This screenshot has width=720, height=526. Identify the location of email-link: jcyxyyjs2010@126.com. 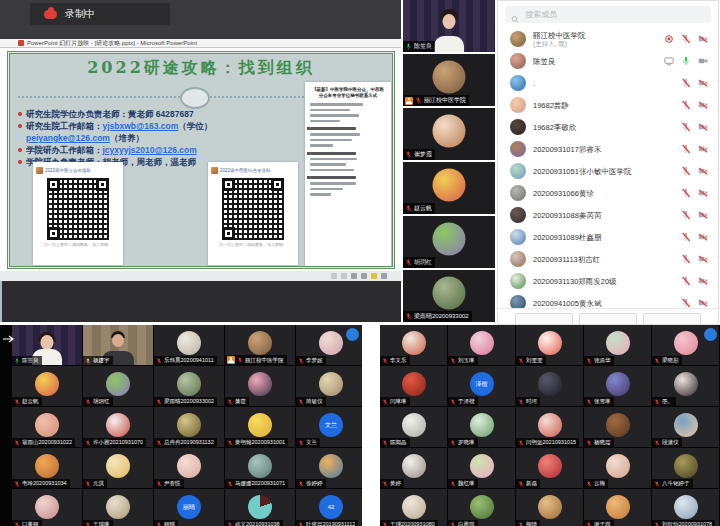
(150, 150).